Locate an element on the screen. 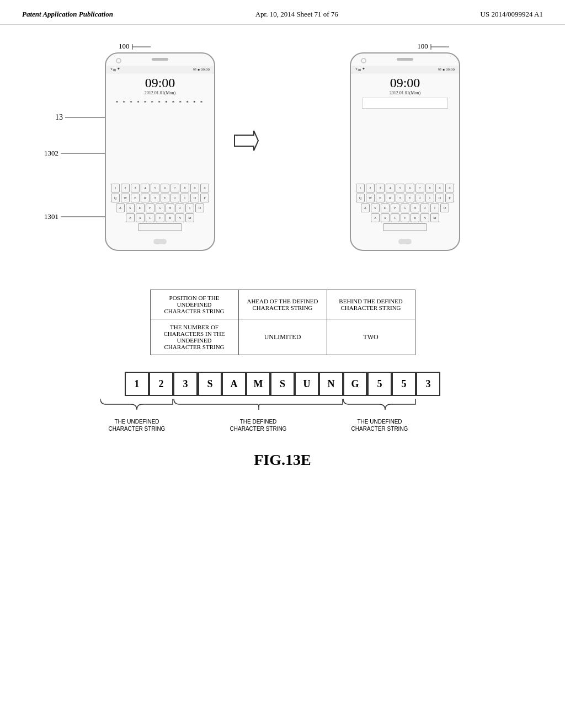 Image resolution: width=565 pixels, height=728 pixels. phone-white-box-right is located at coordinates (405, 103).